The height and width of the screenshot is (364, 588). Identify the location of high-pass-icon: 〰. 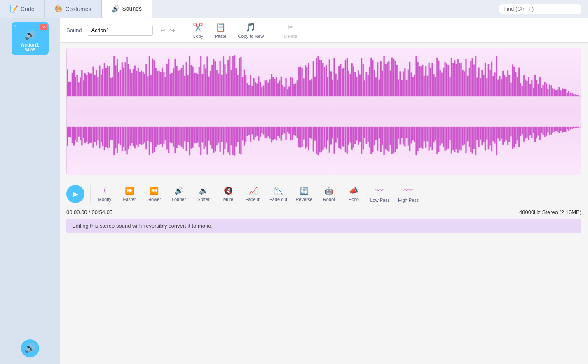
(408, 191).